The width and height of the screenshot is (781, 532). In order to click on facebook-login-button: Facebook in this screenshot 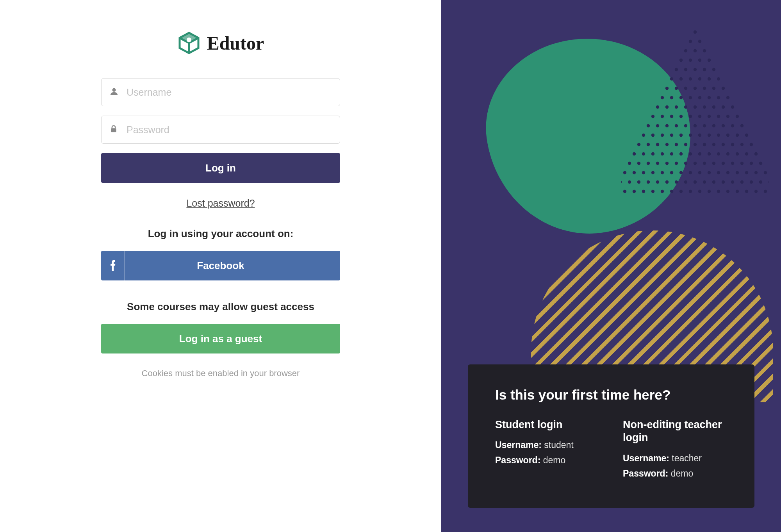, I will do `click(221, 266)`.